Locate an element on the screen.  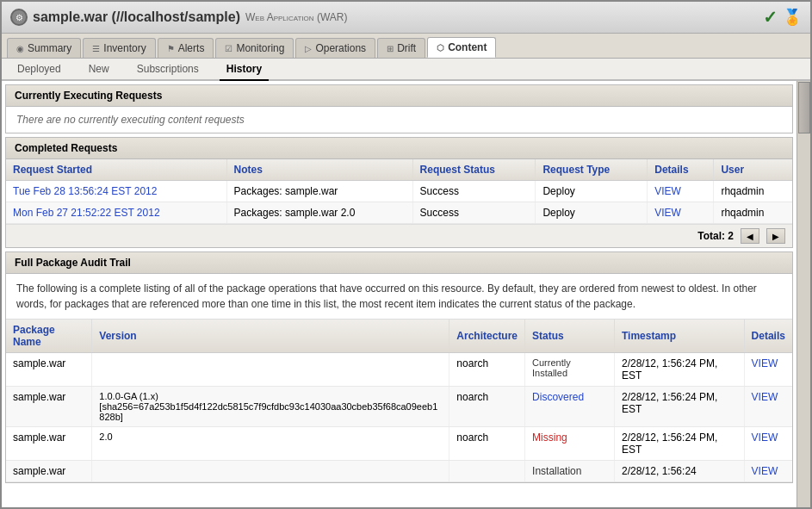
details-link-1: VIEW is located at coordinates (680, 191).